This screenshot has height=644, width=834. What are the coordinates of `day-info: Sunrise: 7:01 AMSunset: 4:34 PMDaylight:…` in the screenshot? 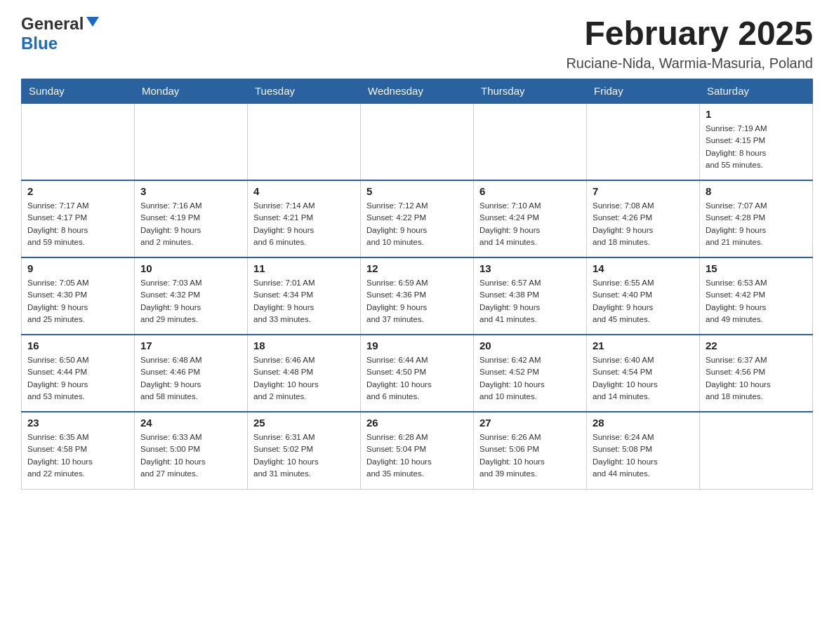 It's located at (304, 302).